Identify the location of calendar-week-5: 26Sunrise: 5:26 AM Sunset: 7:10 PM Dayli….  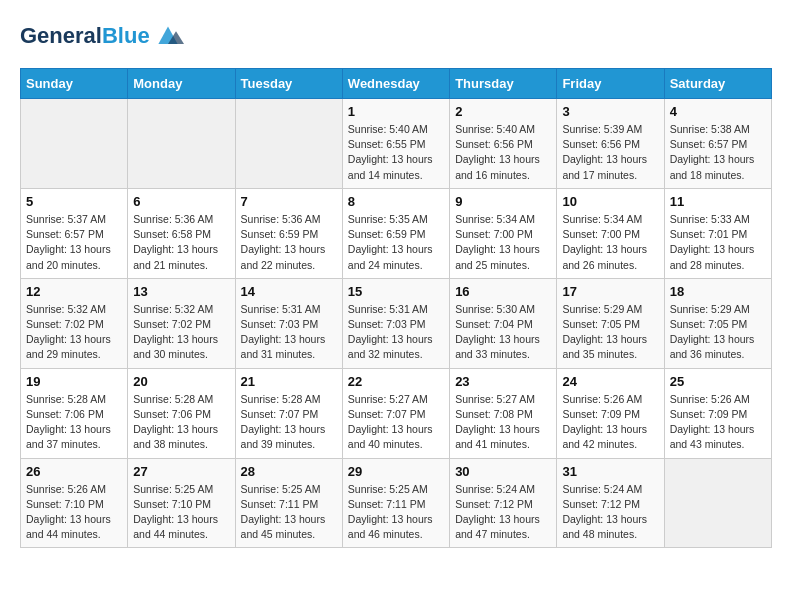
(396, 503).